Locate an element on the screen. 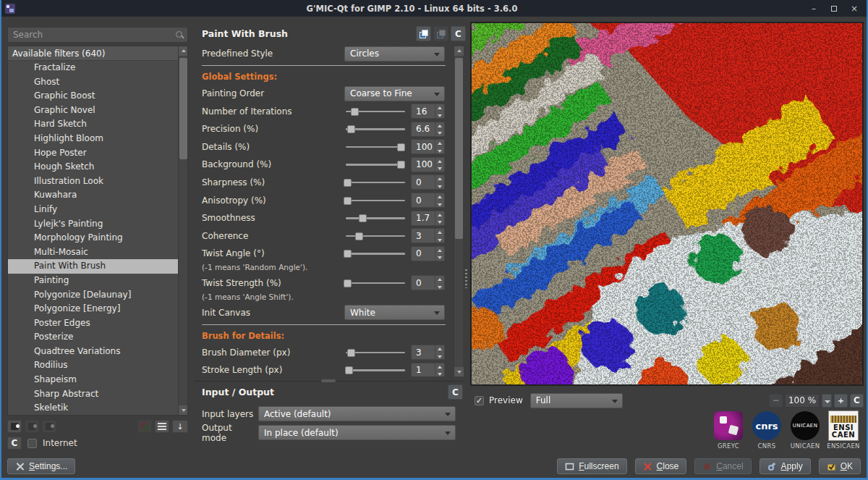  param-spinbox: 6.6 is located at coordinates (428, 129).